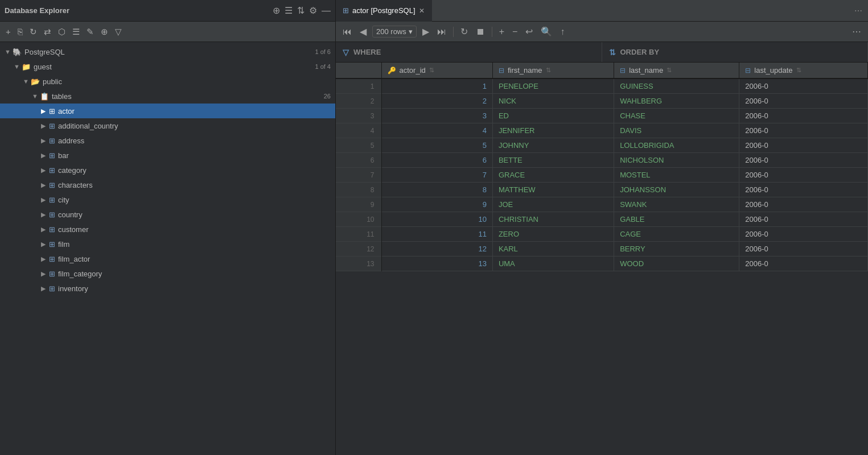  I want to click on first-name-cell: JOE, so click(553, 205).